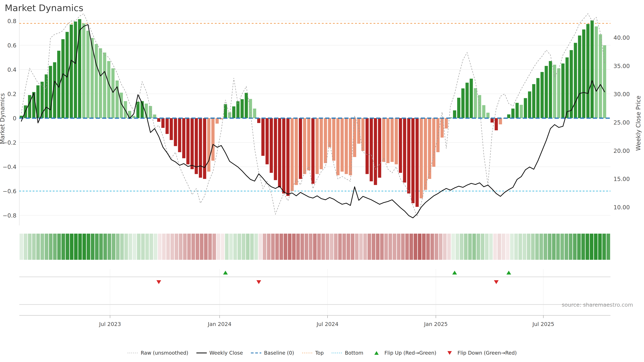 The height and width of the screenshot is (362, 644). I want to click on legend-label: Raw (unsmoothed), so click(164, 353).